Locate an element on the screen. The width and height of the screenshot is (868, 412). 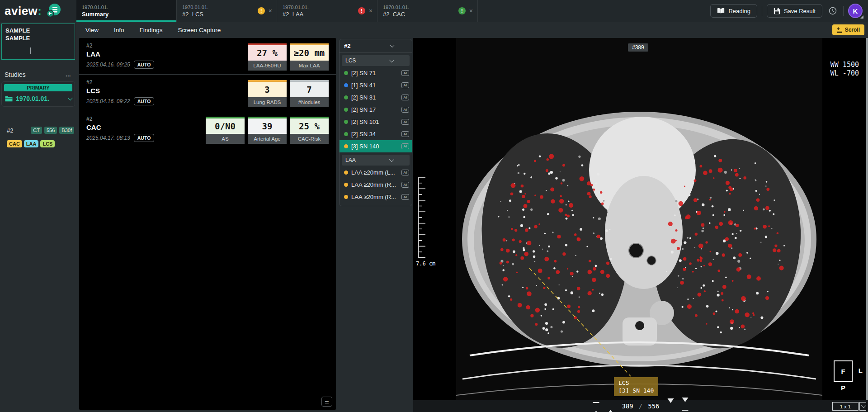
finding-item-selected: [3] SN 140 AI is located at coordinates (376, 147).